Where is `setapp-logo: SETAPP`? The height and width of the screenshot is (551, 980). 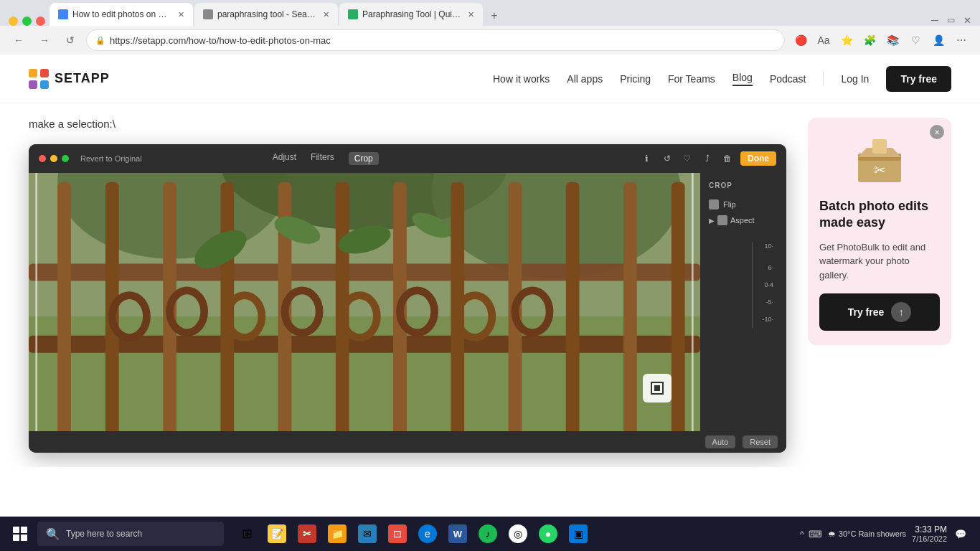 setapp-logo: SETAPP is located at coordinates (69, 79).